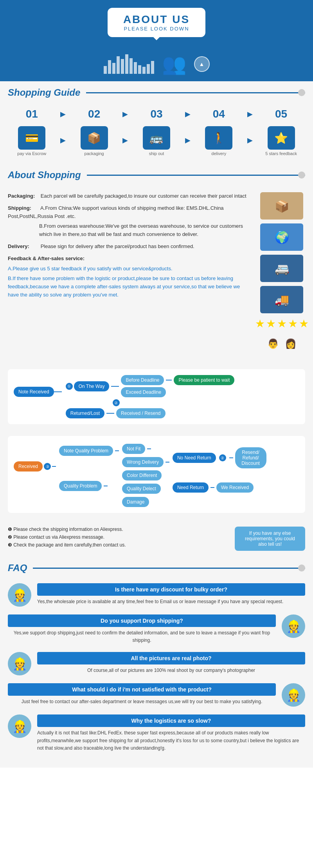  What do you see at coordinates (219, 475) in the screenshot?
I see `fc2-spacer2` at bounding box center [219, 475].